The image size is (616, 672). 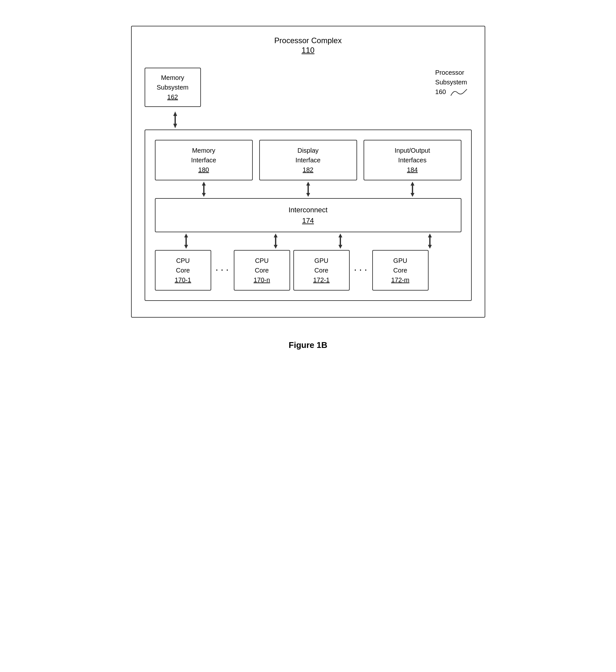 What do you see at coordinates (275, 241) in the screenshot?
I see `double-arrow-cpun-icon` at bounding box center [275, 241].